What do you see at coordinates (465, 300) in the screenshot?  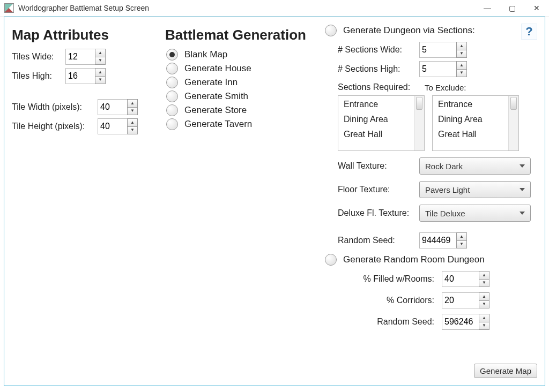 I see `corridors-spinner: ▲▼` at bounding box center [465, 300].